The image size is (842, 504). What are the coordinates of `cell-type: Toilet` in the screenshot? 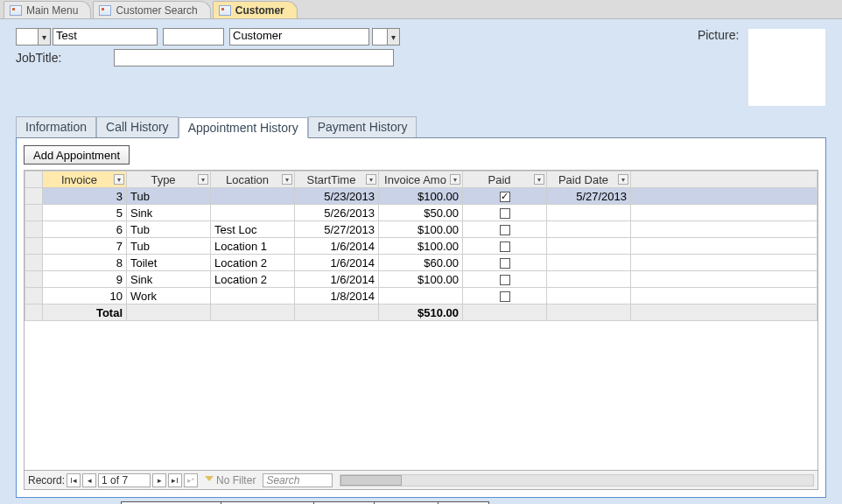 It's located at (169, 262).